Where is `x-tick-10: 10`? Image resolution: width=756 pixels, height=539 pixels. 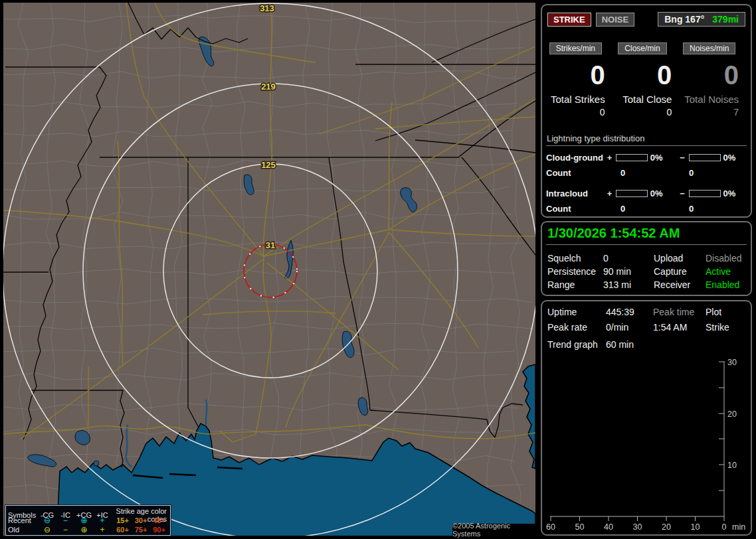 x-tick-10: 10 is located at coordinates (696, 527).